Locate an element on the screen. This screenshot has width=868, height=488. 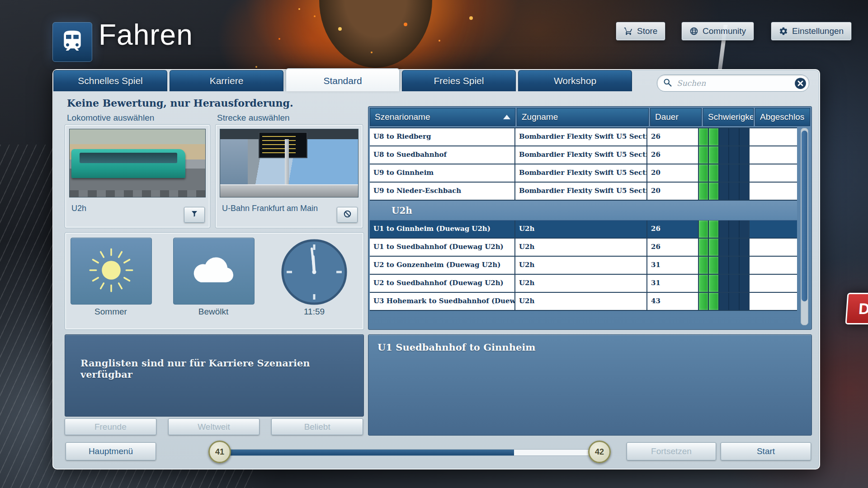
loco-select-label: Lokomotive auswählen is located at coordinates (110, 118).